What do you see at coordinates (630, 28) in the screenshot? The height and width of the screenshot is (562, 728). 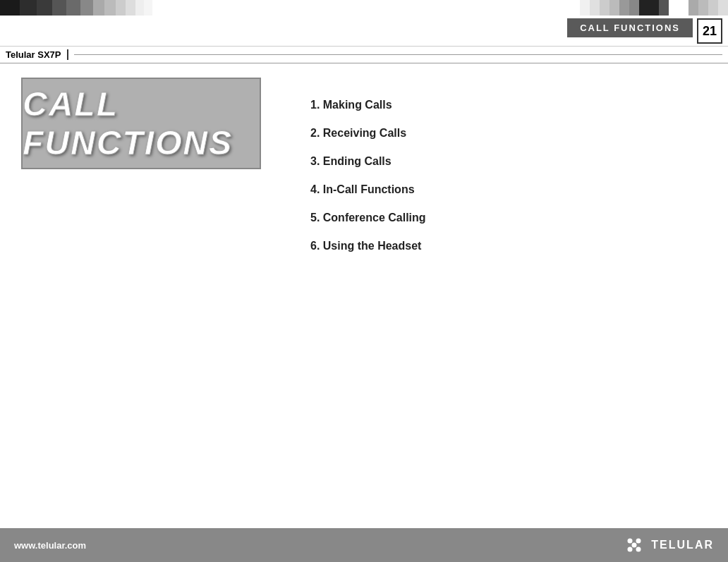 I see `section-title-box: CALL FUNCTIONS` at bounding box center [630, 28].